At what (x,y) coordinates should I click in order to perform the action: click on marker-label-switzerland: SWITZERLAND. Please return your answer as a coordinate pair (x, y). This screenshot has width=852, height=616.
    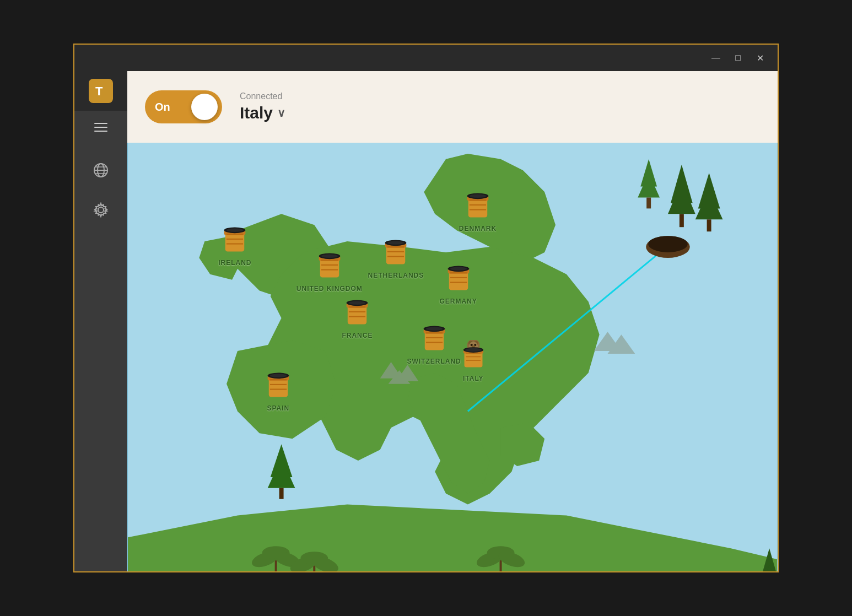
    Looking at the image, I should click on (434, 361).